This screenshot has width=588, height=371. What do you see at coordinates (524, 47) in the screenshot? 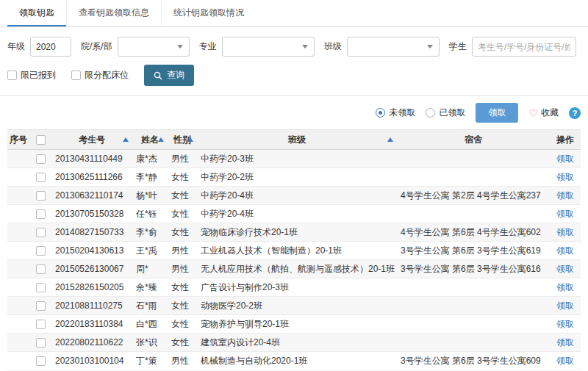
I see `student-search-input` at bounding box center [524, 47].